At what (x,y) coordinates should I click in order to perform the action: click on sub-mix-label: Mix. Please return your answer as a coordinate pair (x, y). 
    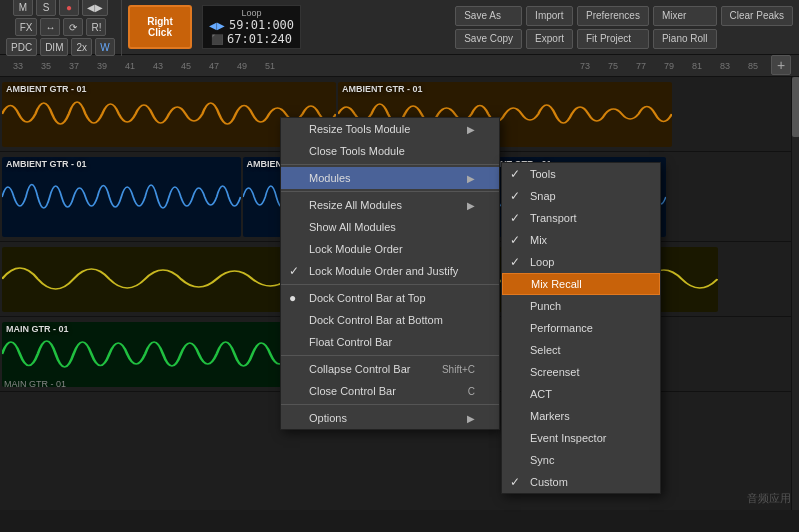
    Looking at the image, I should click on (538, 240).